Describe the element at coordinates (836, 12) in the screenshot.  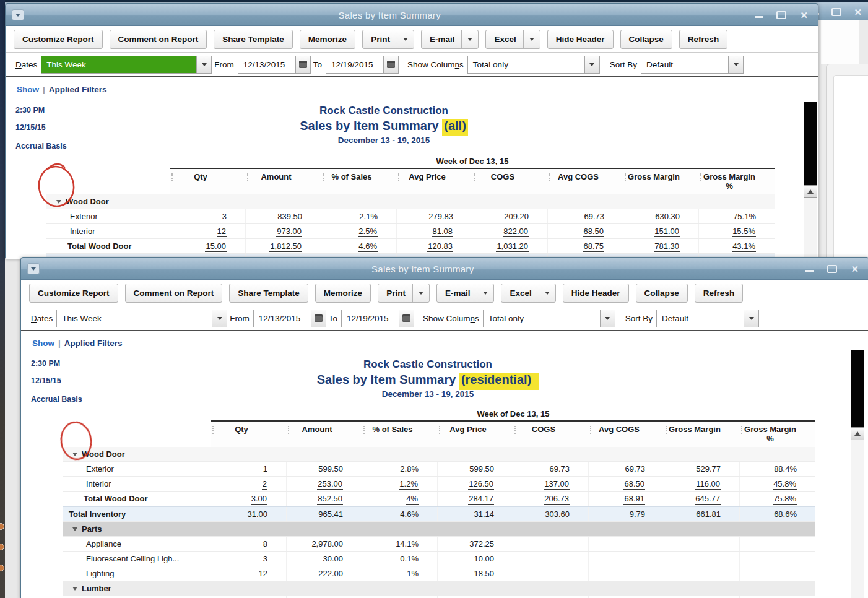
I see `app-maximize-icon` at that location.